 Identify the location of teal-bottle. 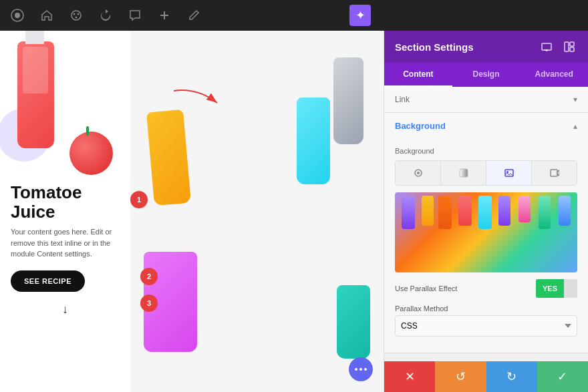
(353, 322).